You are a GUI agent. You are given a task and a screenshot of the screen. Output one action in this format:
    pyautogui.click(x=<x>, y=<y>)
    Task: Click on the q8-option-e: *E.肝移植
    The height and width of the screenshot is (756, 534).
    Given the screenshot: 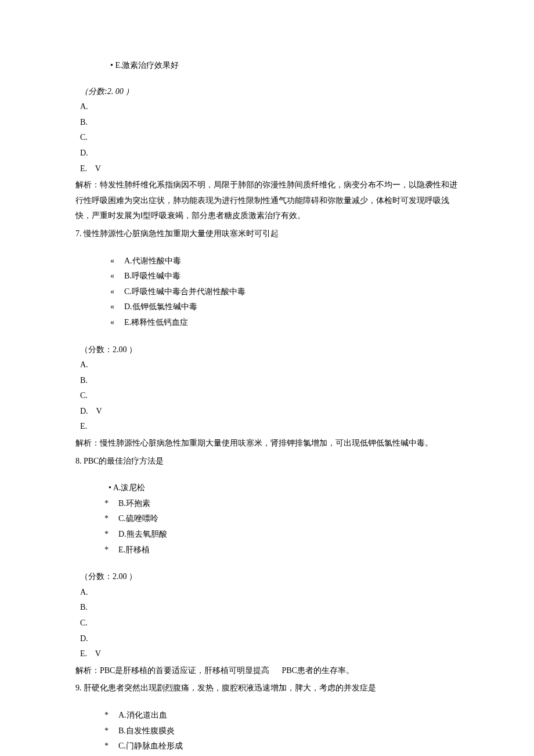 What is the action you would take?
    pyautogui.click(x=282, y=550)
    